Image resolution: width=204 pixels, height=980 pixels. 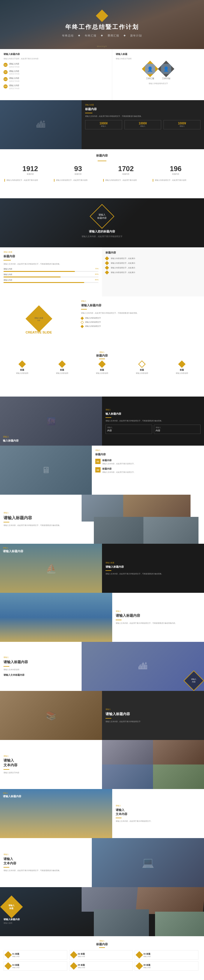 I want to click on slide-7: 请输入标题 内容 CREATIVE SLIDE 请输入 请输入标题内容 请输入文…, so click(x=102, y=322).